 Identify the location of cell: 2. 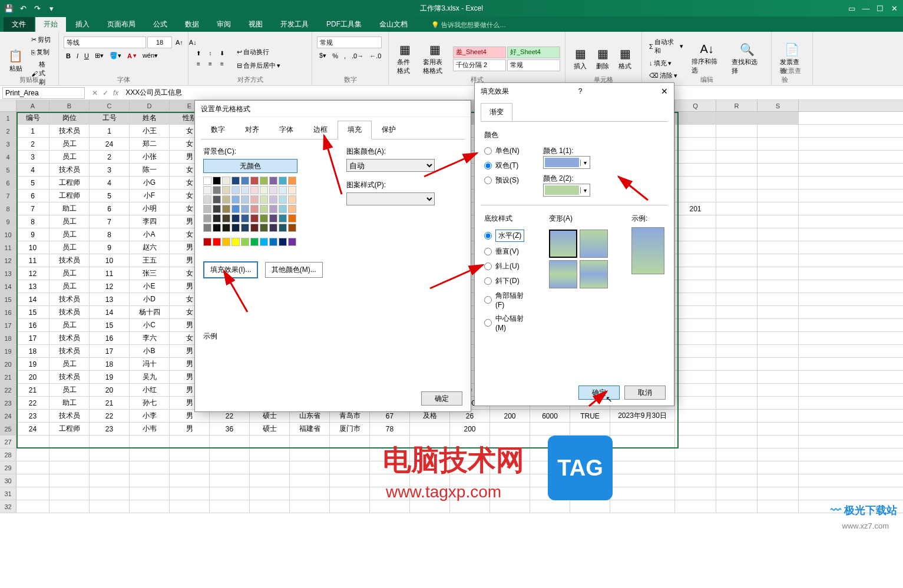
(33, 144).